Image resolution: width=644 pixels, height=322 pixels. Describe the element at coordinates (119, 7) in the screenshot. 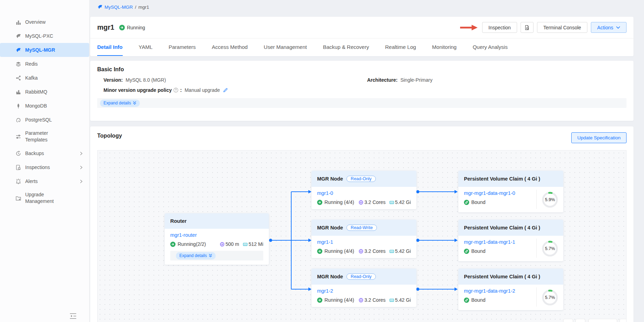

I see `breadcrumb-app-label: MySQL-MGR` at that location.